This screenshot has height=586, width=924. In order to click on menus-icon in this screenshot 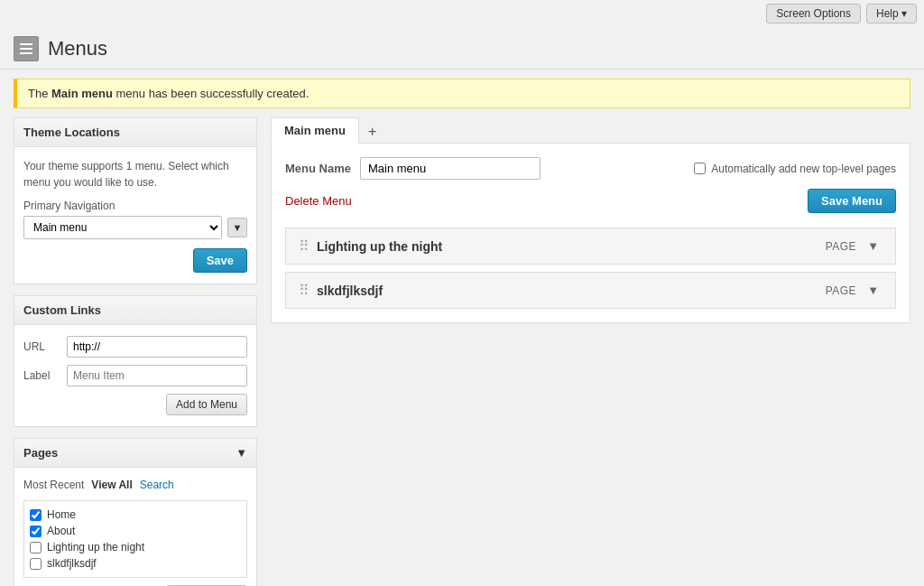, I will do `click(26, 49)`.